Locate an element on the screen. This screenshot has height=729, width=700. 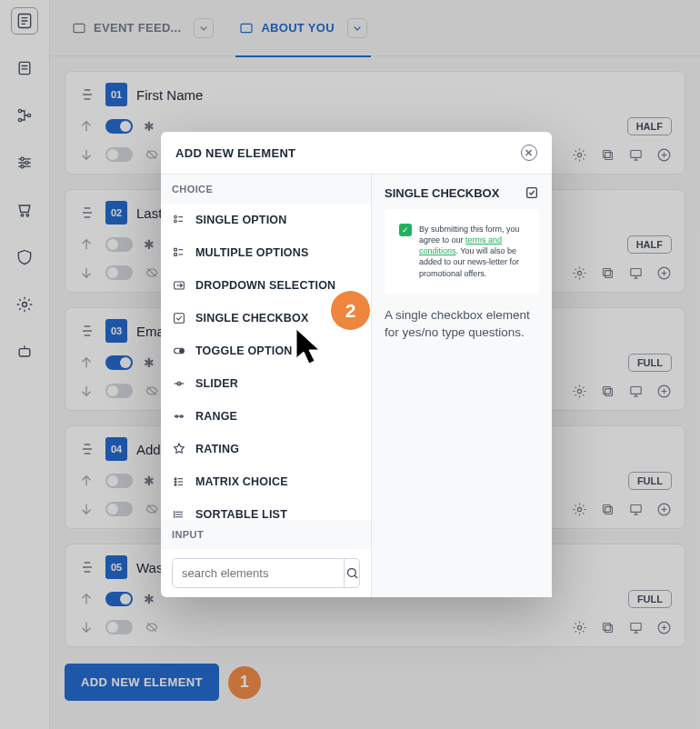
option-label: SLIDER is located at coordinates (216, 384).